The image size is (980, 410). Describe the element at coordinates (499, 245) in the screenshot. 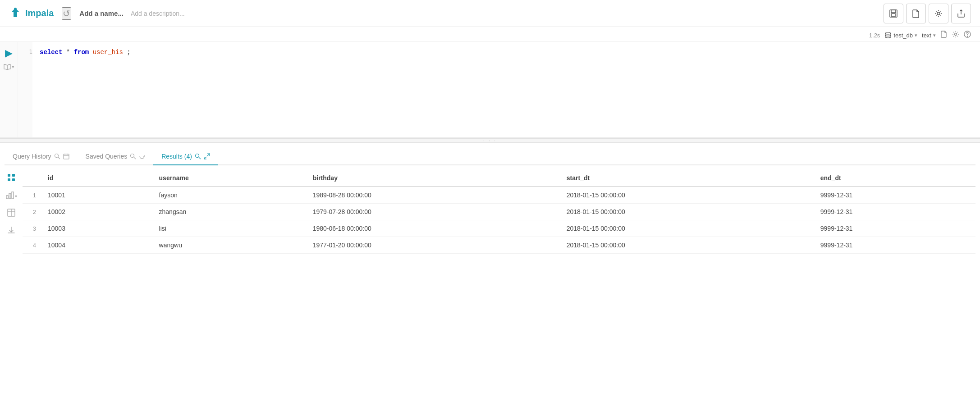

I see `table-row: 4 10004 wangwu 1977-01-20 00:00:00 2018-…` at that location.